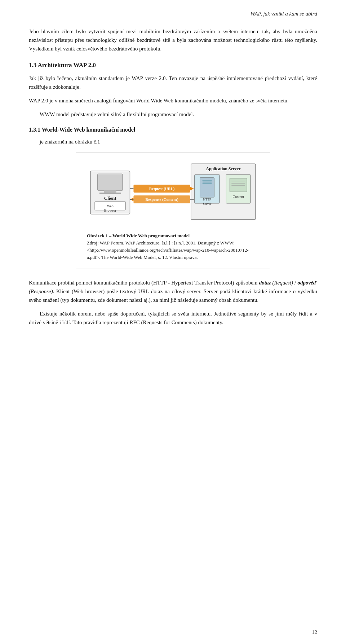 The image size is (346, 644). Describe the element at coordinates (144, 283) in the screenshot. I see `comm-para1-pre: Komunikace probíhá pomocí komunikačního …` at that location.